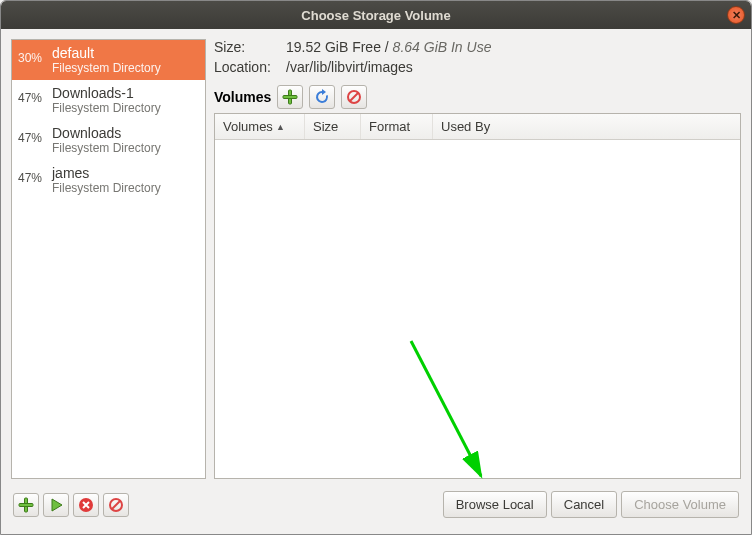 This screenshot has height=535, width=752. I want to click on pool-name: Downloads-1, so click(126, 93).